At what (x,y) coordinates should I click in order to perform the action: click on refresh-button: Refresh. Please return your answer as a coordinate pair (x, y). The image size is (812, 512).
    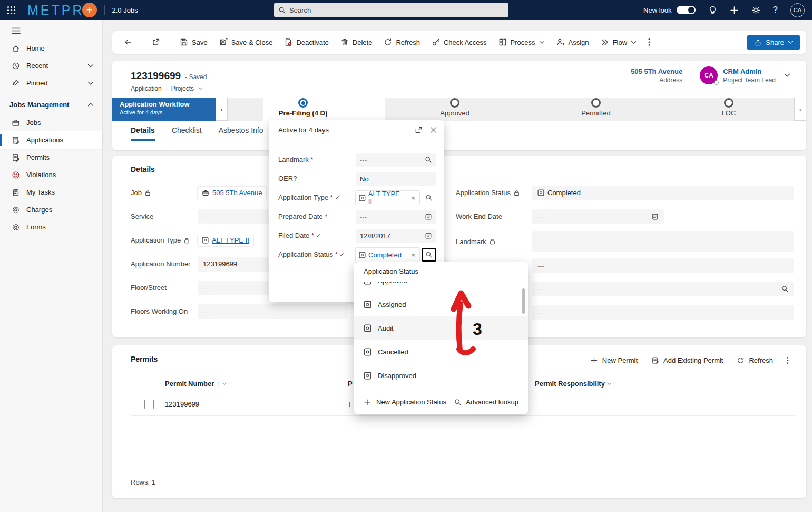
    Looking at the image, I should click on (402, 42).